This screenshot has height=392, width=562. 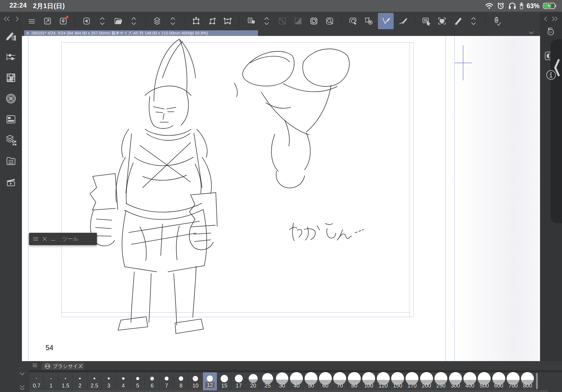 What do you see at coordinates (441, 381) in the screenshot?
I see `brush-size-cell: 250` at bounding box center [441, 381].